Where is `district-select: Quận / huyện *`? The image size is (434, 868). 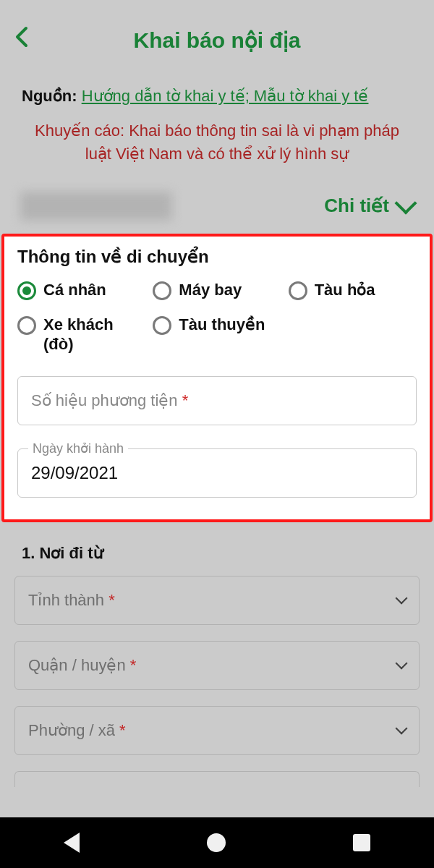
district-select: Quận / huyện * is located at coordinates (217, 665).